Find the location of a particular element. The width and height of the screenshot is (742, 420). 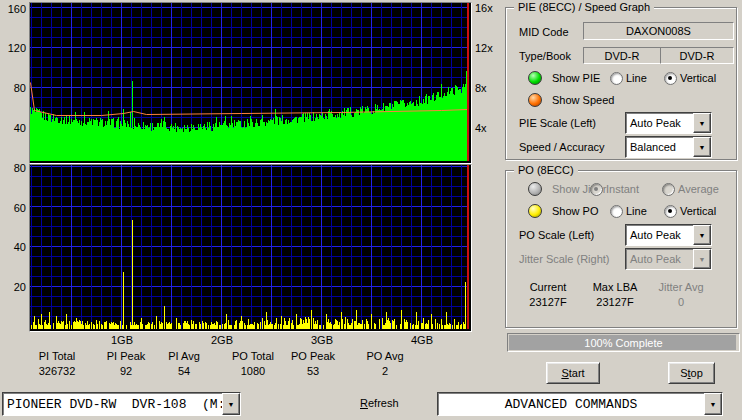

progress-text: 100% Complete is located at coordinates (624, 342).